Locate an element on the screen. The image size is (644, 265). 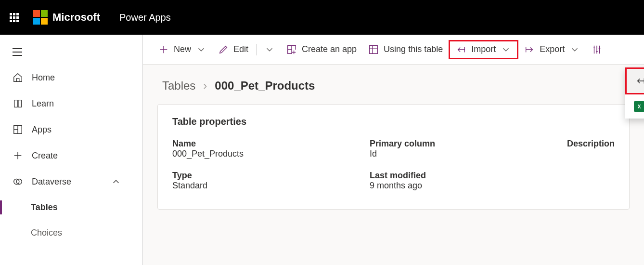
using-table-button: Using this table is located at coordinates (405, 50).